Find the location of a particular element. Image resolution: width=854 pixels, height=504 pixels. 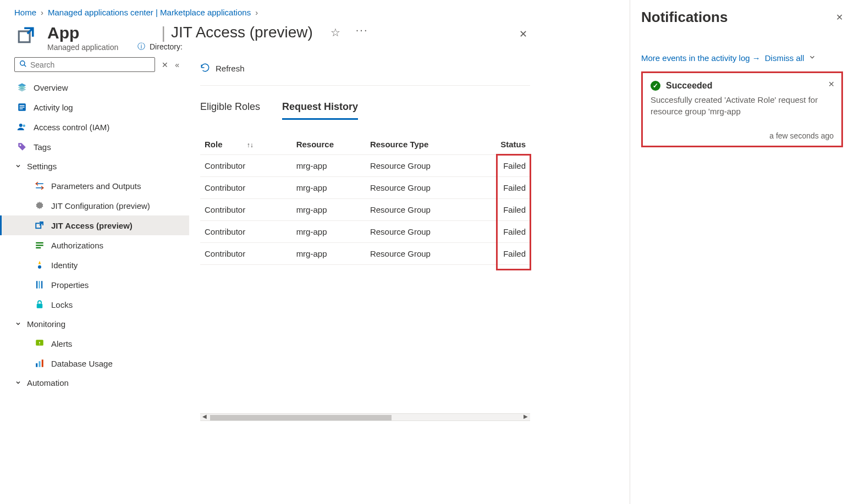

sidebar-group-monitoring: Monitoring is located at coordinates (95, 324).